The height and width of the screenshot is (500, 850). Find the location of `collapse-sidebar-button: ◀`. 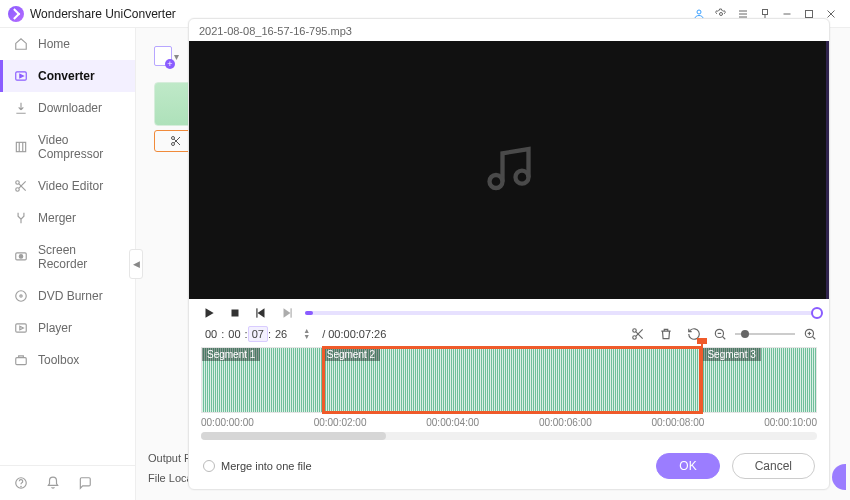

collapse-sidebar-button: ◀ is located at coordinates (136, 264).